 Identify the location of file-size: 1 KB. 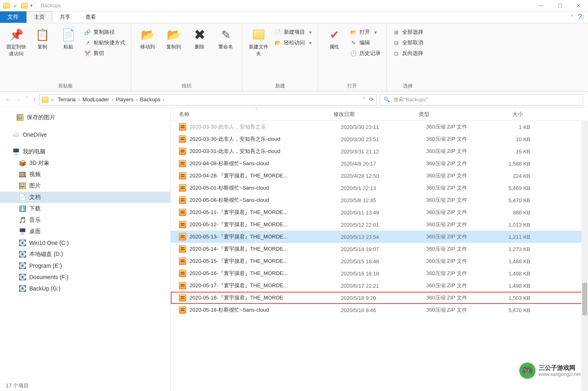
(518, 127).